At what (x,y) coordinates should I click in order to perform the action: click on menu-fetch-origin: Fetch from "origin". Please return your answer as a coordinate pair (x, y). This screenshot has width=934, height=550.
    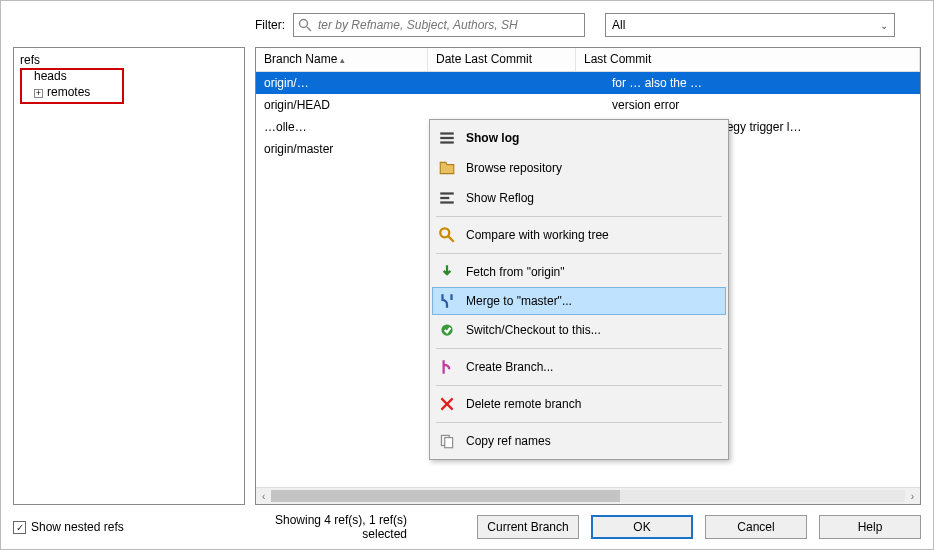
    Looking at the image, I should click on (579, 272).